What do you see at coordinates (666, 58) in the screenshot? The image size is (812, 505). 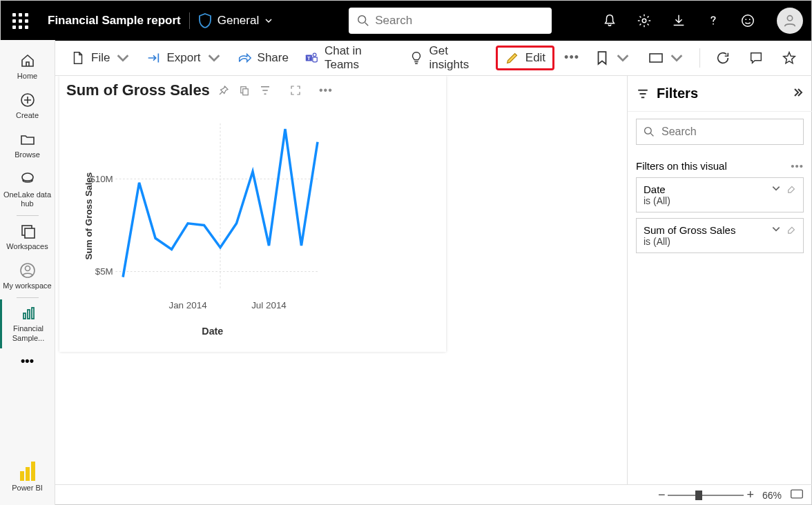 I see `view-dropdown` at bounding box center [666, 58].